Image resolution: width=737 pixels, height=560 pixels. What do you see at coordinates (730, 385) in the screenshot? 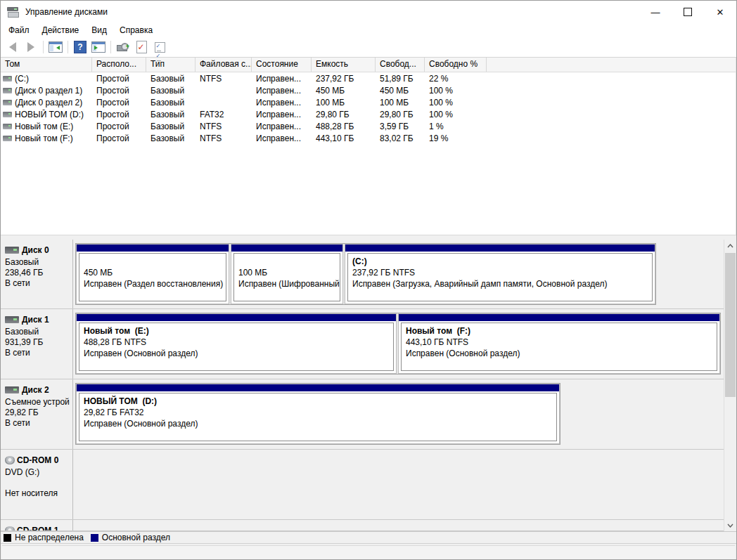
I see `vertical-scrollbar` at bounding box center [730, 385].